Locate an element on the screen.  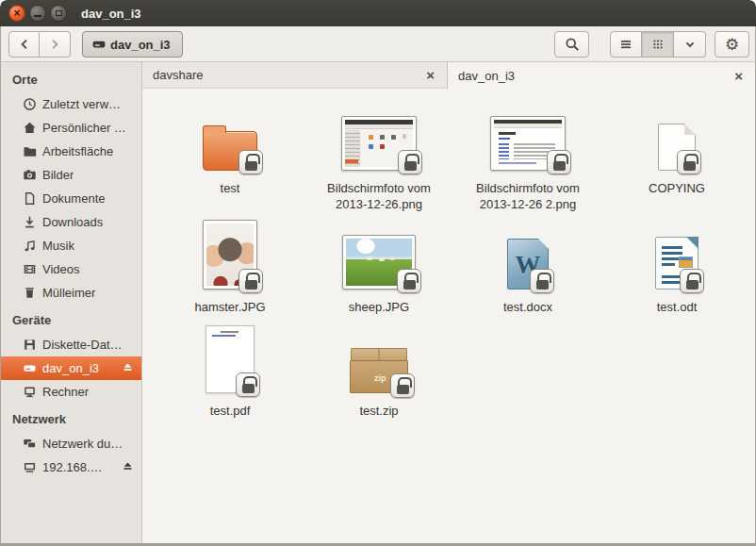
sidebar-item-recent: Zuletzt verw… is located at coordinates (72, 104).